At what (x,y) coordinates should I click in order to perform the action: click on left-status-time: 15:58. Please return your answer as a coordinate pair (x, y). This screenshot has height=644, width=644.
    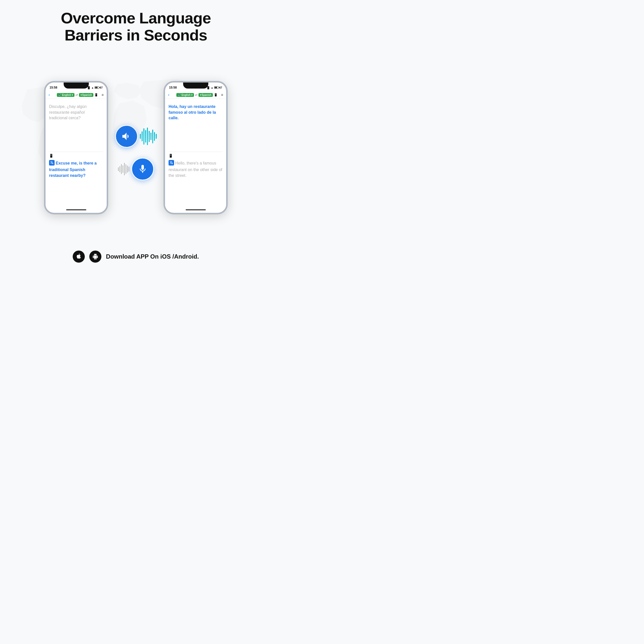
    Looking at the image, I should click on (53, 87).